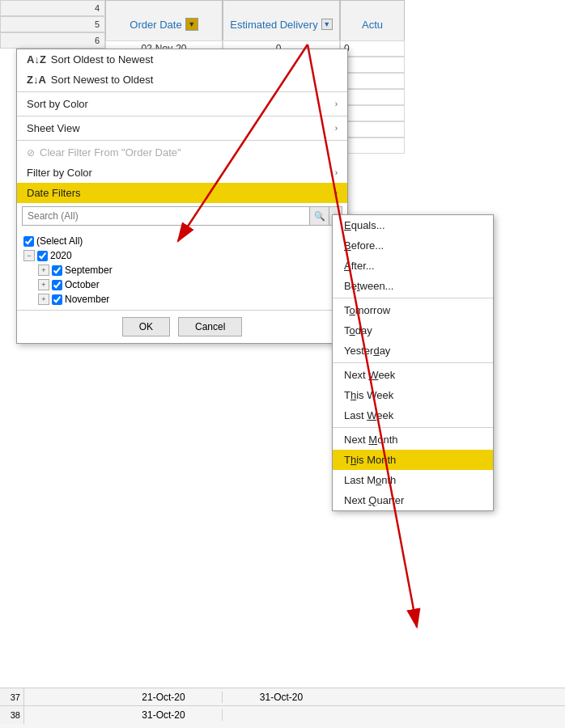  Describe the element at coordinates (372, 49) in the screenshot. I see `actual-cell: 0` at that location.